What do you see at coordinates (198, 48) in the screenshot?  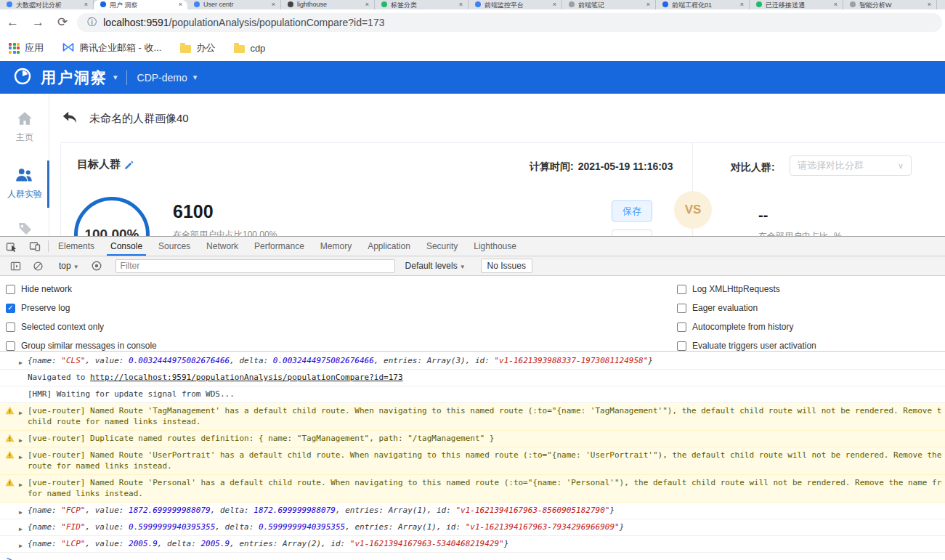 I see `bookmark-item: 办公` at bounding box center [198, 48].